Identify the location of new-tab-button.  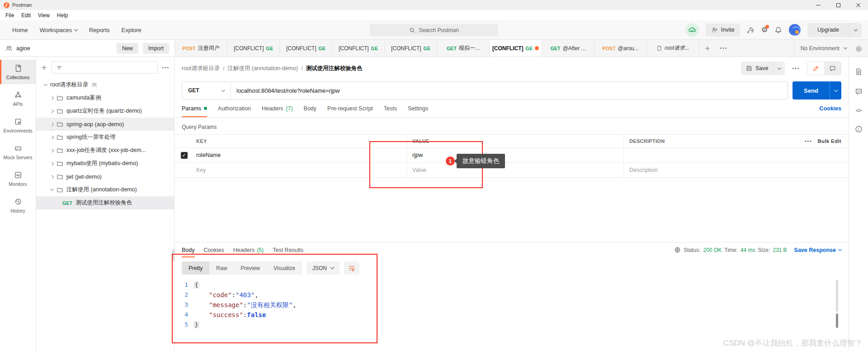
(708, 48).